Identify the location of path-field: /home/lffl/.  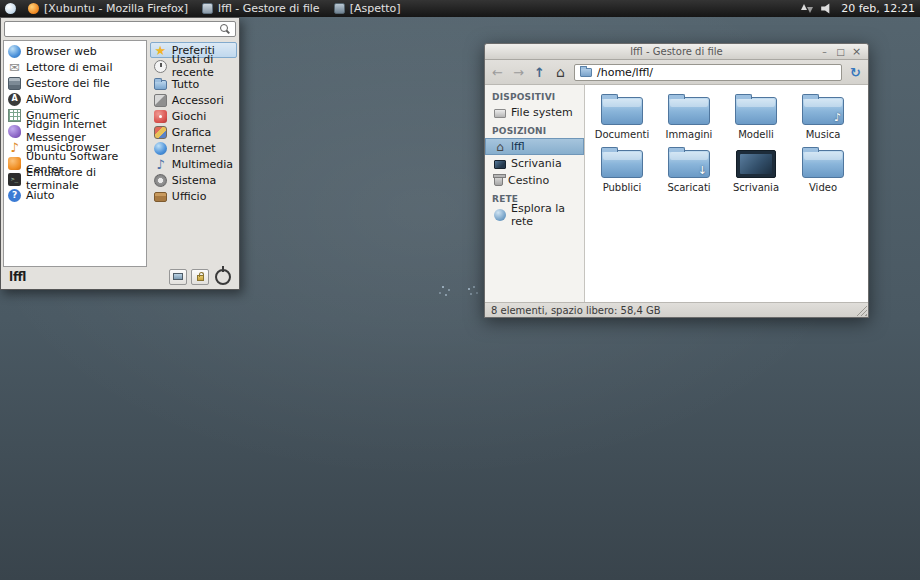
(708, 72).